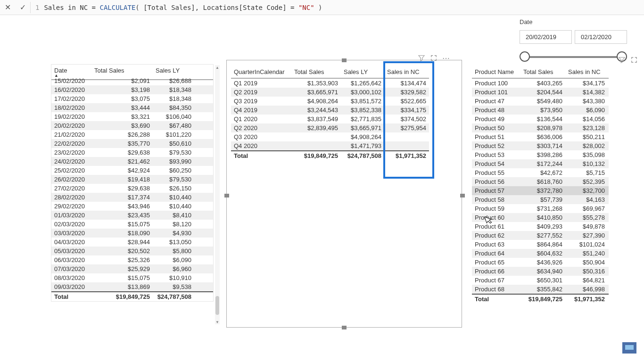 The image size is (644, 362). Describe the element at coordinates (330, 101) in the screenshot. I see `table-row: Q3 2019$4,908,264$3,851,572$522,665` at that location.